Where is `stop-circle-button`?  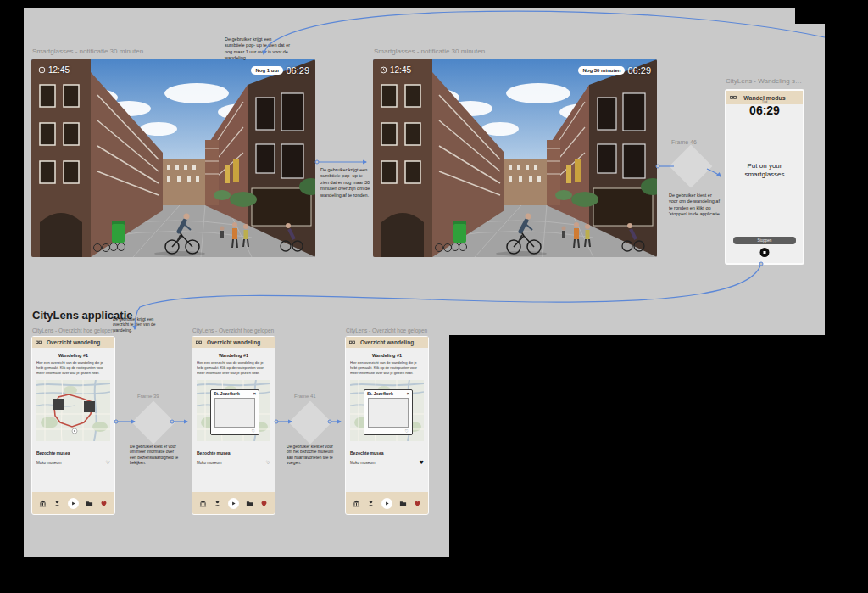 stop-circle-button is located at coordinates (765, 253).